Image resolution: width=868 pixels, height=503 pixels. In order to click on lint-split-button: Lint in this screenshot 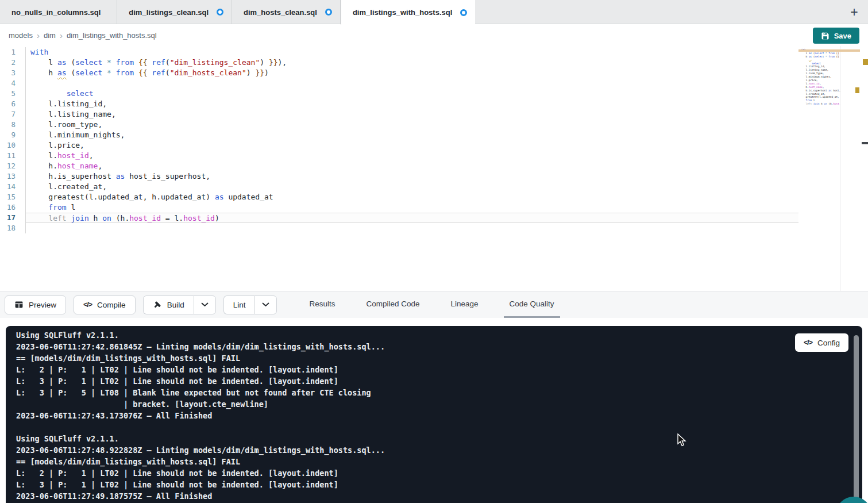, I will do `click(250, 305)`.